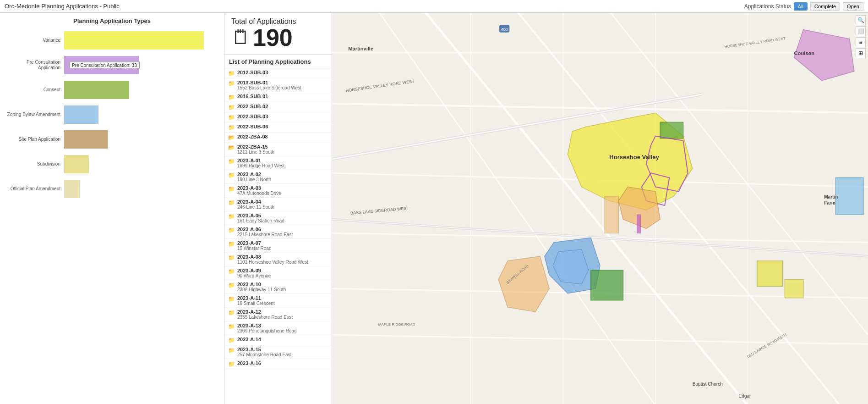 The height and width of the screenshot is (404, 868). What do you see at coordinates (283, 249) in the screenshot?
I see `app-address: 15 Winstar Road` at bounding box center [283, 249].